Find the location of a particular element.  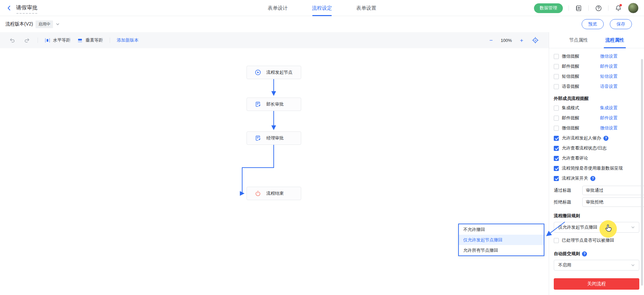

add-version-link: 添加新版本 is located at coordinates (127, 40).